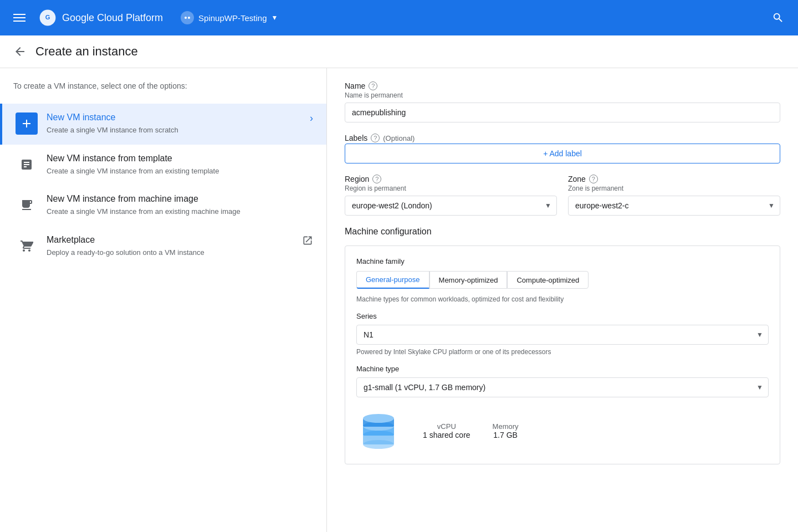  What do you see at coordinates (176, 124) in the screenshot?
I see `option-new-vm-text: New VM instance Create a single VM insta…` at bounding box center [176, 124].